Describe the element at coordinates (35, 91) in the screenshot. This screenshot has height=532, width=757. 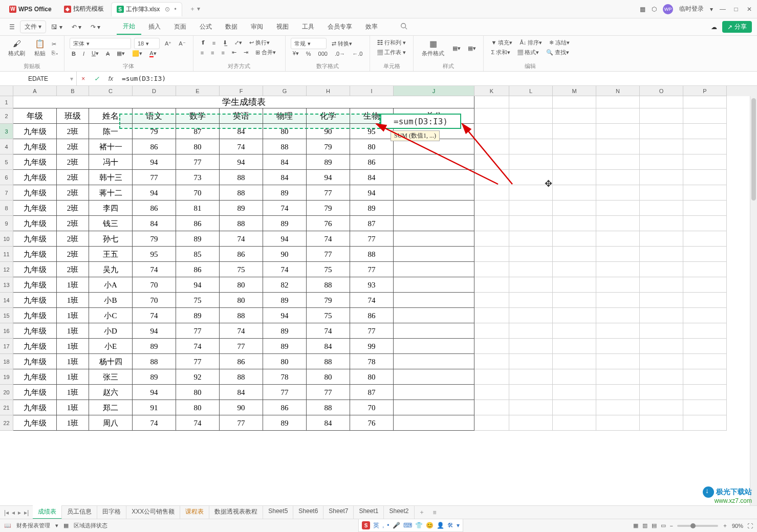
I see `col-header-A: A` at that location.